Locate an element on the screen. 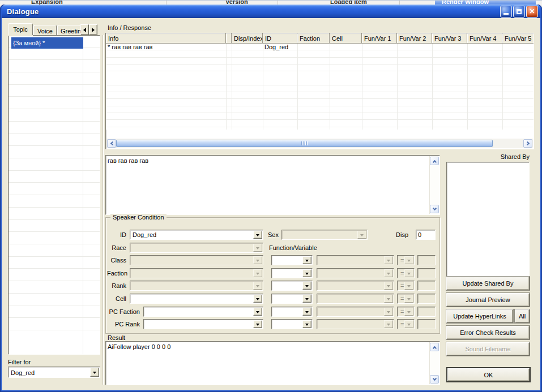 Image resolution: width=542 pixels, height=392 pixels. error-check-results-button: Error Check Results is located at coordinates (488, 333).